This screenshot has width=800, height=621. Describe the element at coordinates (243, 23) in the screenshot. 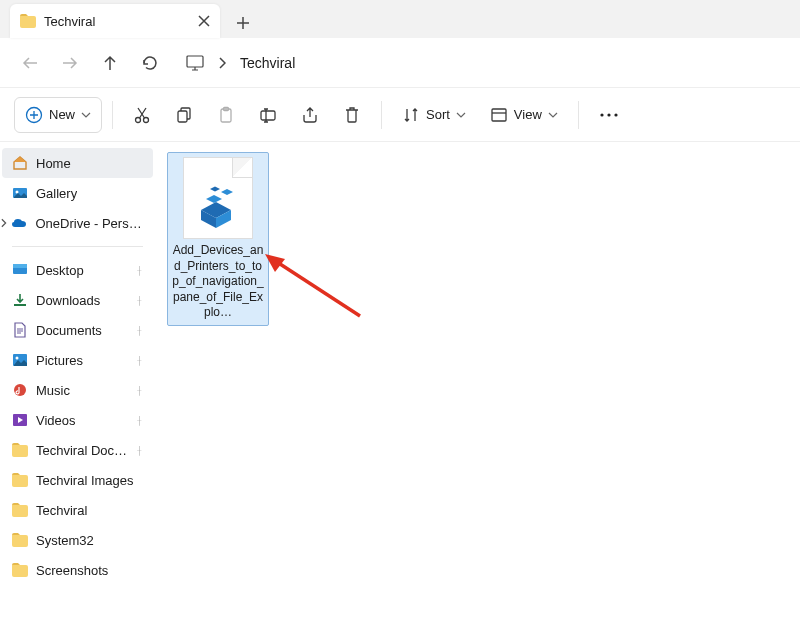

I see `plus-icon` at that location.